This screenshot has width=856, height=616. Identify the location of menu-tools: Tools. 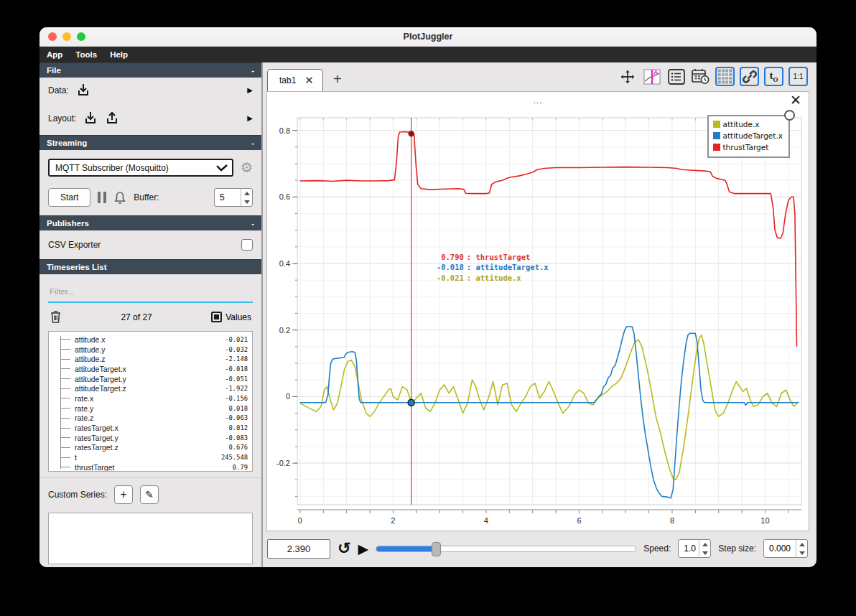
(86, 55).